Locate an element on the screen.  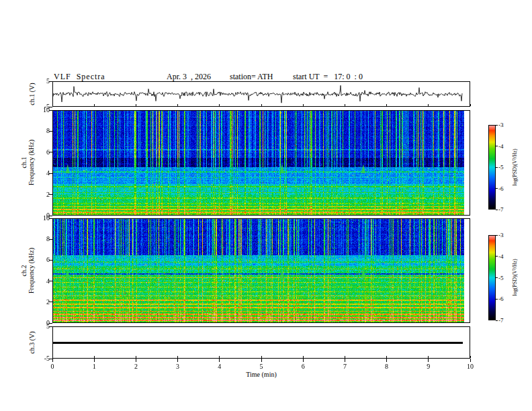
x-axis-tick-label: 2 is located at coordinates (136, 367).